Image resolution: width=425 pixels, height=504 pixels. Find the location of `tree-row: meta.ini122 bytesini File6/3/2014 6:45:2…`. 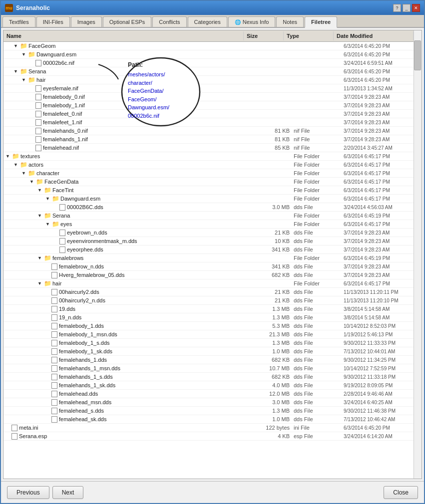

tree-row: meta.ini122 bytesini File6/3/2014 6:45:2… is located at coordinates (213, 428).